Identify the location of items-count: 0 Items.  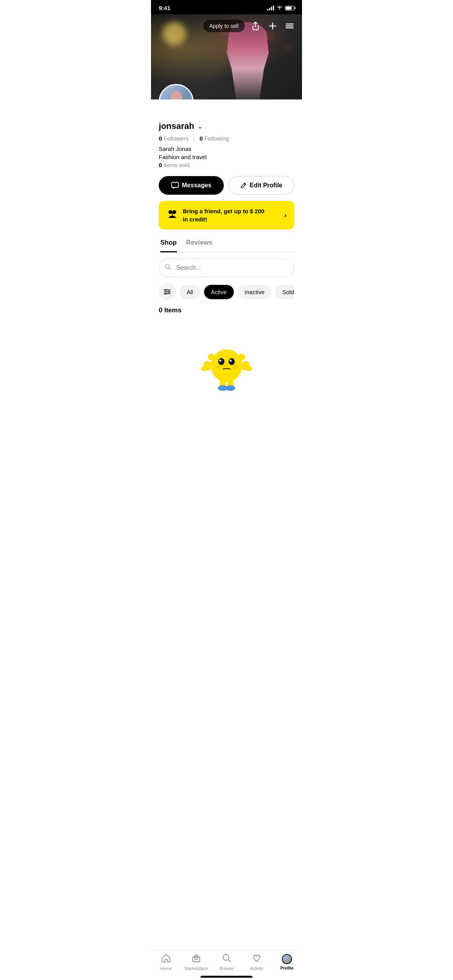
(226, 310).